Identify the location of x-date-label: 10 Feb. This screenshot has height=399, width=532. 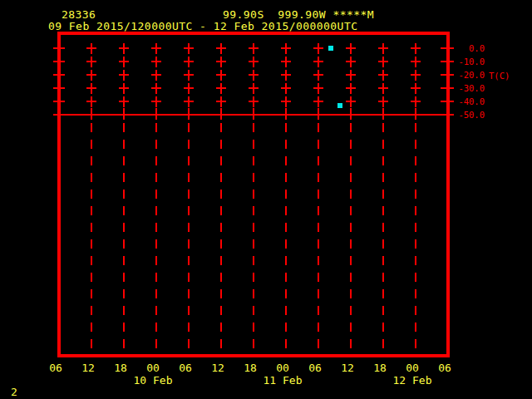
(153, 381).